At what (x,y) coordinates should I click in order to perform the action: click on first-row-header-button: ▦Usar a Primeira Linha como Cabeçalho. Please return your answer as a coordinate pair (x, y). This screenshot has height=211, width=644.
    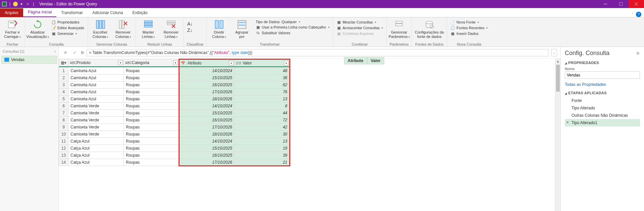
    Looking at the image, I should click on (293, 27).